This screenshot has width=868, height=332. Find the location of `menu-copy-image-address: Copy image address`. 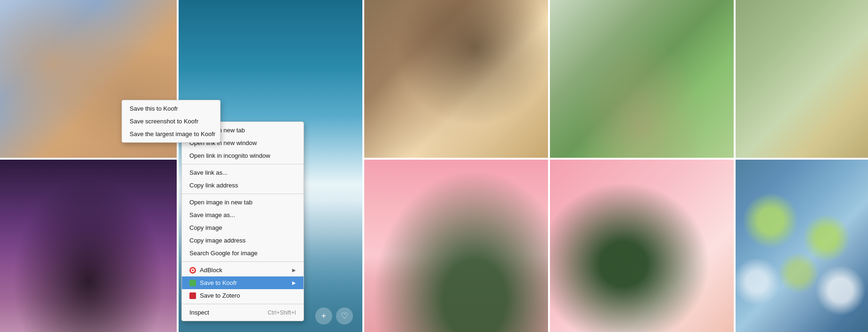

menu-copy-image-address: Copy image address is located at coordinates (243, 240).